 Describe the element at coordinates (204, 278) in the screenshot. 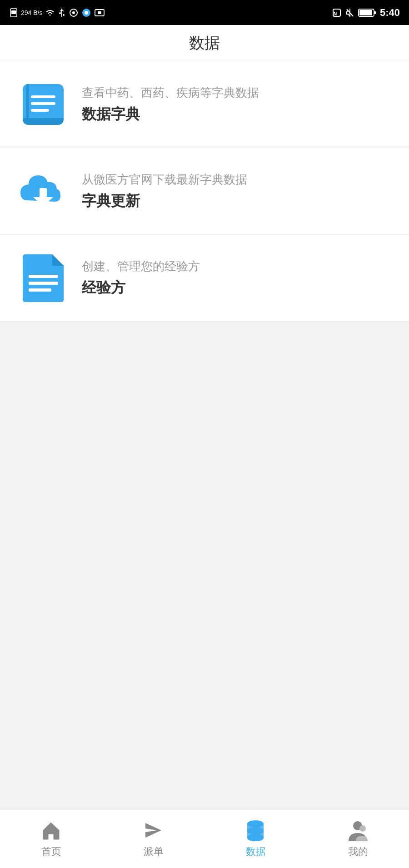

I see `experience-formula-item: 创建、管理您的经验方 经验方` at that location.